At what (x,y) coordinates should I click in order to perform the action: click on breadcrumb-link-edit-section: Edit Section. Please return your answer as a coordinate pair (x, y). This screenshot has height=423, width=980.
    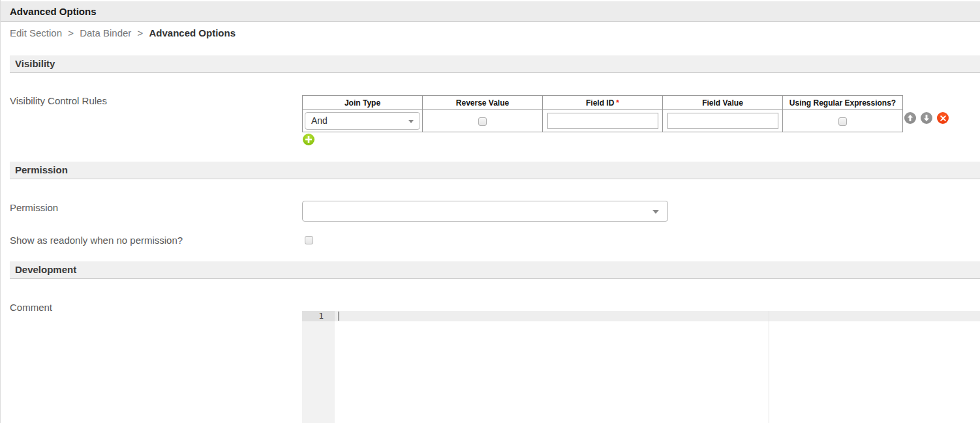
    Looking at the image, I should click on (36, 33).